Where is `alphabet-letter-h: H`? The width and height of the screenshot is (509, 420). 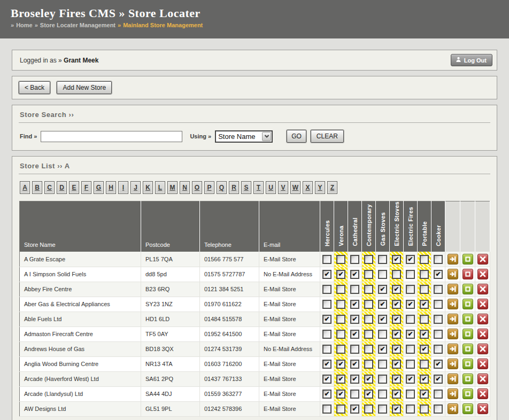 alphabet-letter-h: H is located at coordinates (111, 188).